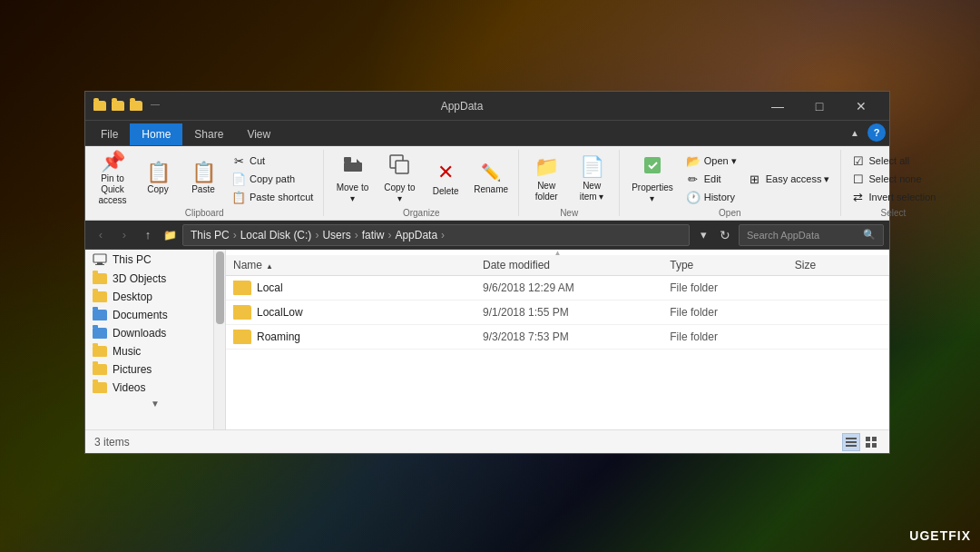 Image resolution: width=980 pixels, height=552 pixels. What do you see at coordinates (239, 162) in the screenshot?
I see `cut-icon: ✂` at bounding box center [239, 162].